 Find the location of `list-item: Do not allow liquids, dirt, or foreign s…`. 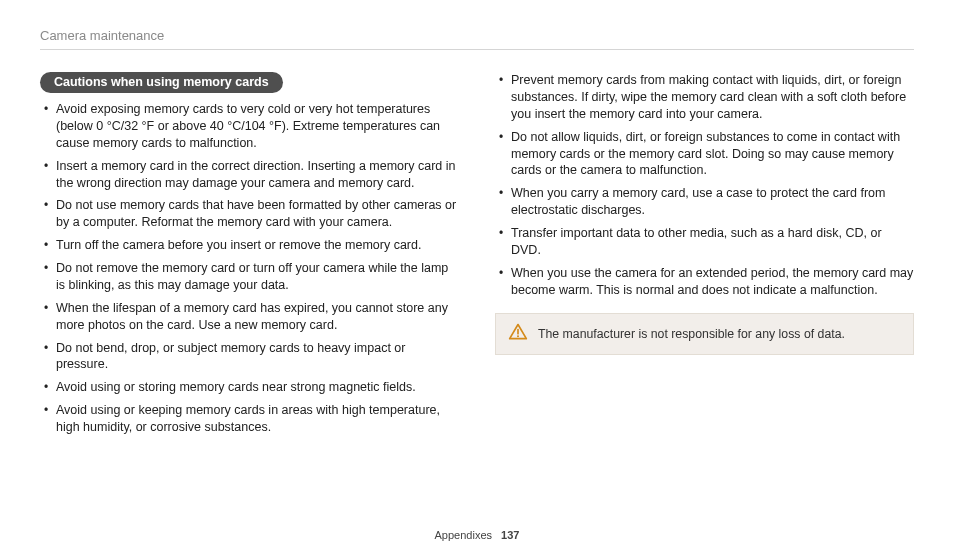

list-item: Do not allow liquids, dirt, or foreign s… is located at coordinates (706, 154).